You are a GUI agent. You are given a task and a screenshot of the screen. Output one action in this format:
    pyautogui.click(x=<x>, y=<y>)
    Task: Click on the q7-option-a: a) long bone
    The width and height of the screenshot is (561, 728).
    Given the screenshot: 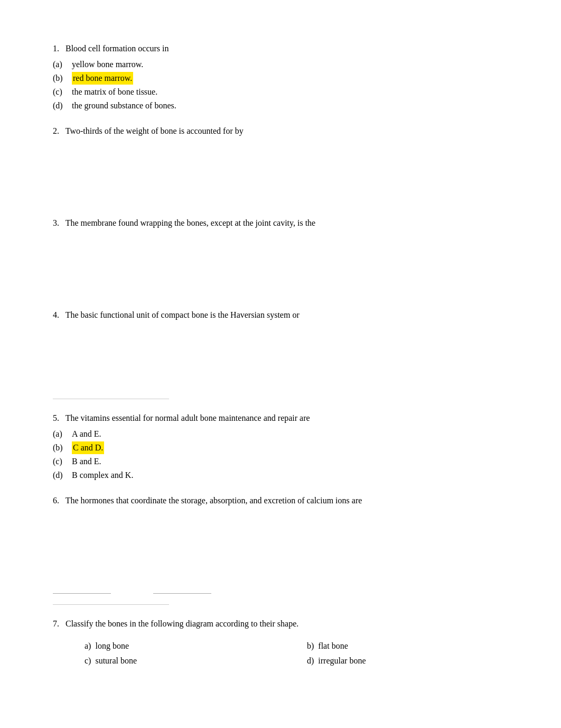 What is the action you would take?
    pyautogui.click(x=185, y=646)
    